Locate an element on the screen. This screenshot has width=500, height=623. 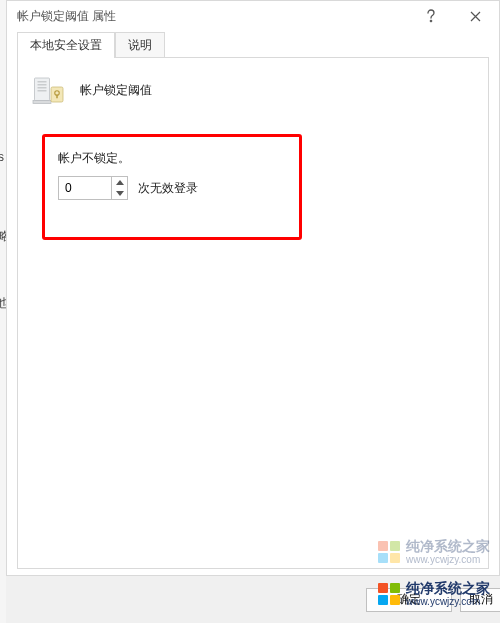
window-title: 帐户锁定阈值 属性 is located at coordinates (213, 16).